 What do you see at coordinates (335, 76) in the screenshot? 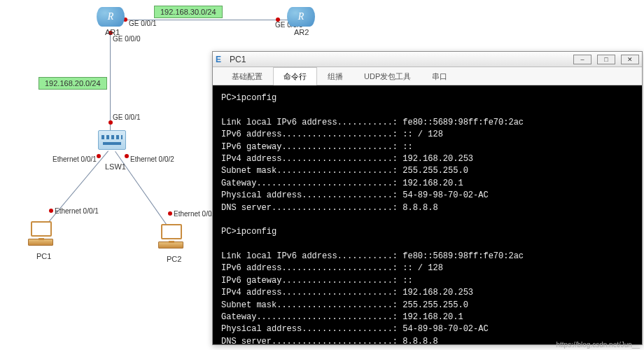
I see `tab-multicast: 组播` at bounding box center [335, 76].